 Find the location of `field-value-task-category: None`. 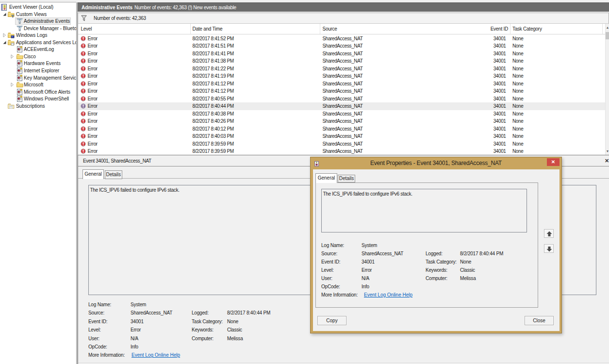

field-value-task-category: None is located at coordinates (466, 262).